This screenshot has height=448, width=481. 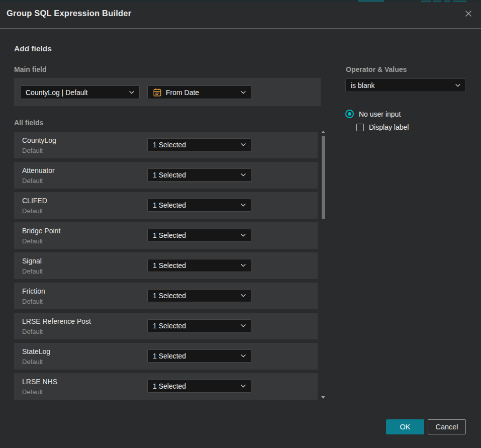 What do you see at coordinates (40, 382) in the screenshot?
I see `field-name: LRSE NHS` at bounding box center [40, 382].